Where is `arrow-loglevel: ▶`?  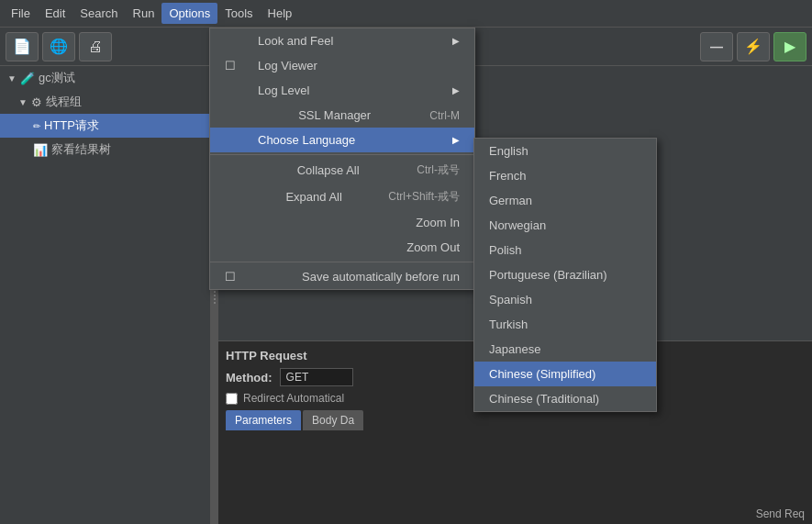 arrow-loglevel: ▶ is located at coordinates (456, 90).